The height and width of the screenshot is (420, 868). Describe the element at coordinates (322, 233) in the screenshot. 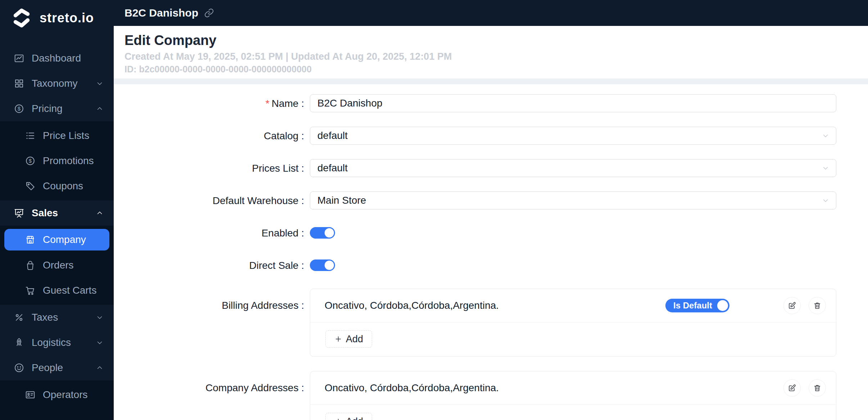

I see `enabled-switch` at that location.